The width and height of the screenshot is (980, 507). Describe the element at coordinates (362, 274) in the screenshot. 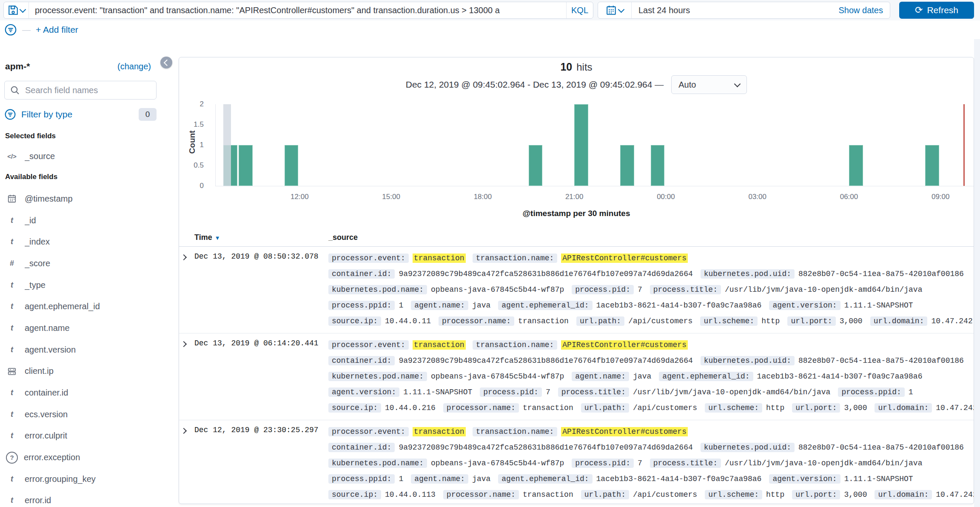

I see `field-name-pill: container.id:` at that location.